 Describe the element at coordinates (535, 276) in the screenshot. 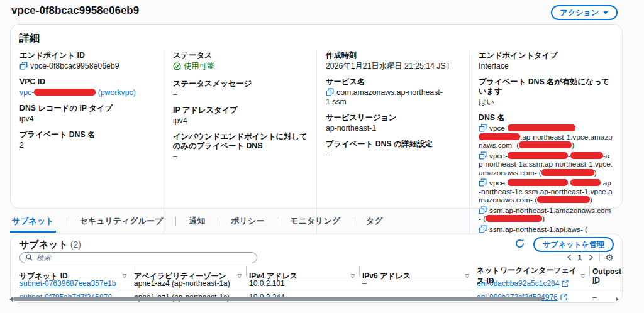

I see `column-header: ネットワークインターフェイス ID▽` at that location.